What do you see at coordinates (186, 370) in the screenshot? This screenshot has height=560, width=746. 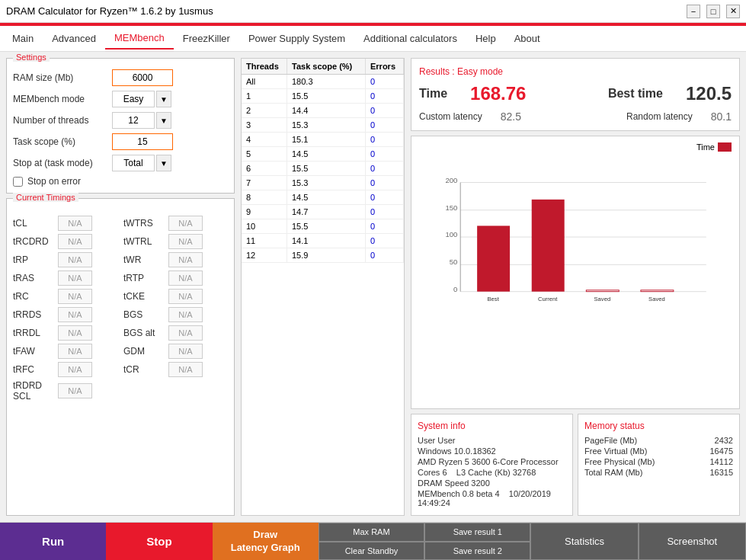 I see `tcr-input` at bounding box center [186, 370].